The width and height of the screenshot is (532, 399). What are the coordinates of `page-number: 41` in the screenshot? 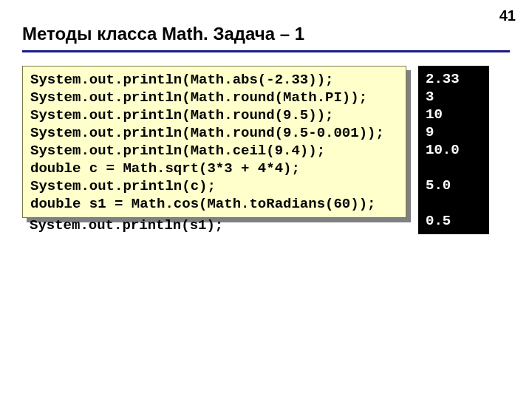 It's located at (508, 16).